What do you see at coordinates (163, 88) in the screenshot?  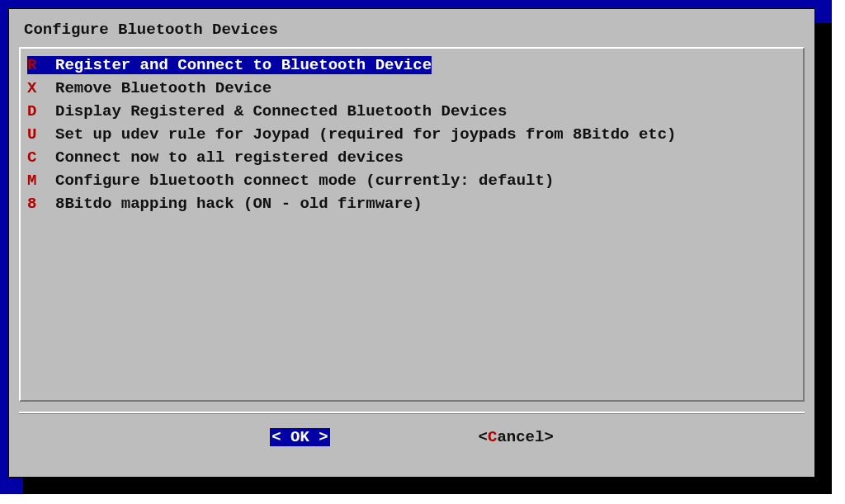 I see `menu-label: Remove Bluetooth Device` at bounding box center [163, 88].